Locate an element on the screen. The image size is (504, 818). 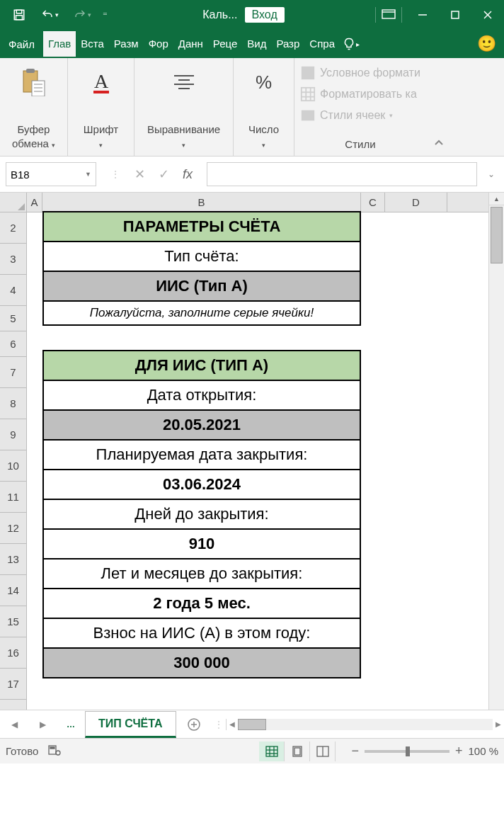
sheet-nav-prev: ◀ is located at coordinates (14, 725).